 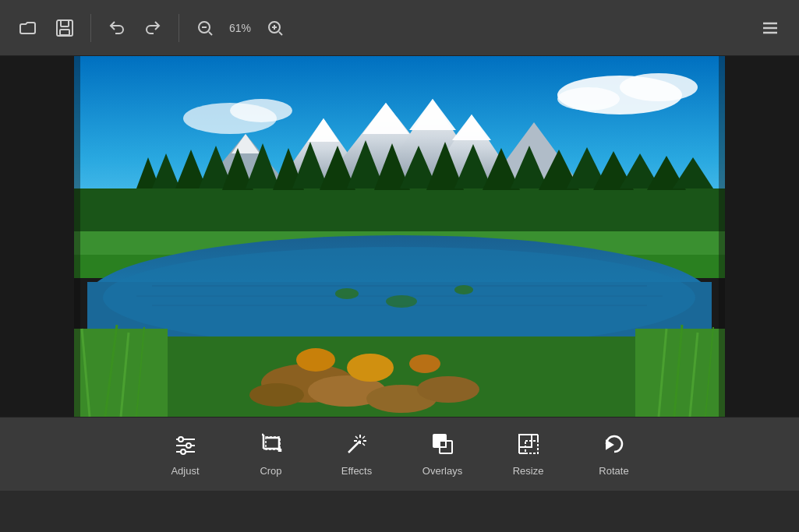 What do you see at coordinates (117, 28) in the screenshot?
I see `undo-button` at bounding box center [117, 28].